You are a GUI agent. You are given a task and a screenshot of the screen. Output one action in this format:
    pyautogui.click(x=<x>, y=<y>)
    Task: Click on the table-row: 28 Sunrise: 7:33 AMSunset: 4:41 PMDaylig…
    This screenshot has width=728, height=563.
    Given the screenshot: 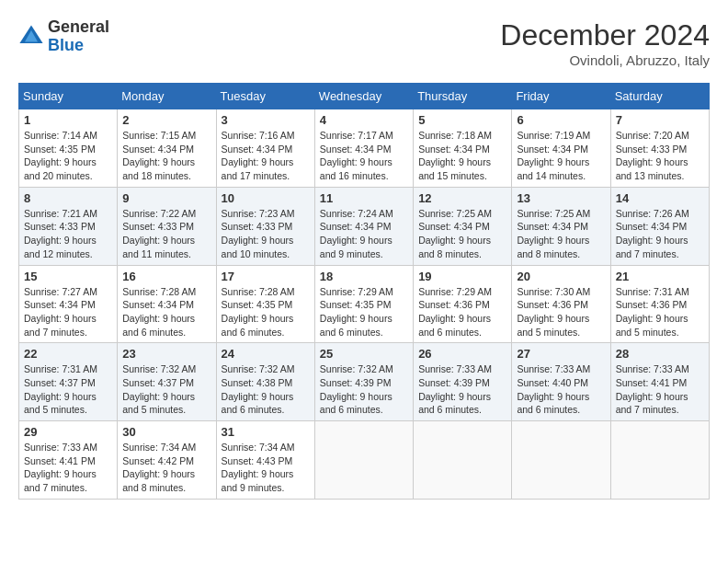 What is the action you would take?
    pyautogui.click(x=660, y=383)
    